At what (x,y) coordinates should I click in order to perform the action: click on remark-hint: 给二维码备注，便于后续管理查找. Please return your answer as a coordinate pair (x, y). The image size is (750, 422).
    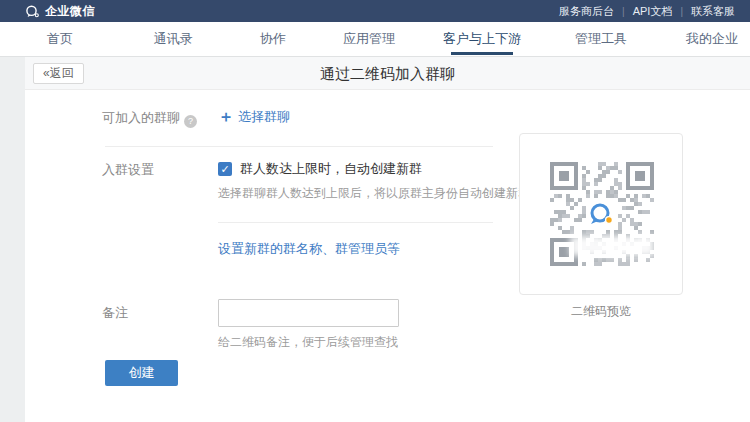
    Looking at the image, I should click on (308, 342).